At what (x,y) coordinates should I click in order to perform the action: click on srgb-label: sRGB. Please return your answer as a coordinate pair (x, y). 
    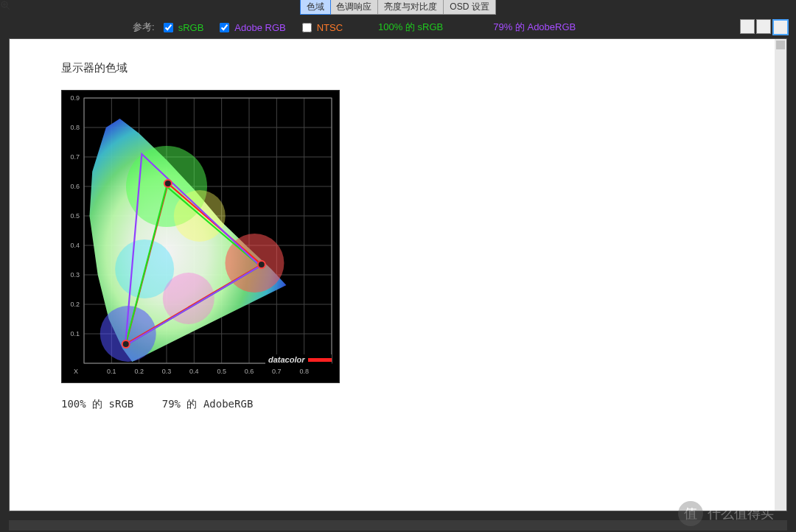
    Looking at the image, I should click on (192, 28).